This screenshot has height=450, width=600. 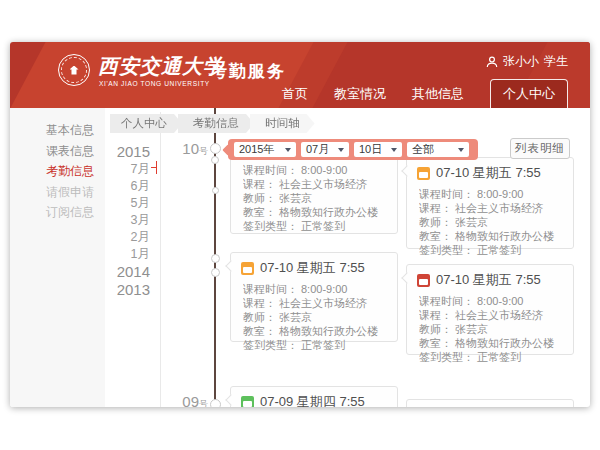 What do you see at coordinates (128, 290) in the screenshot?
I see `timeline-nav-year: 2013` at bounding box center [128, 290].